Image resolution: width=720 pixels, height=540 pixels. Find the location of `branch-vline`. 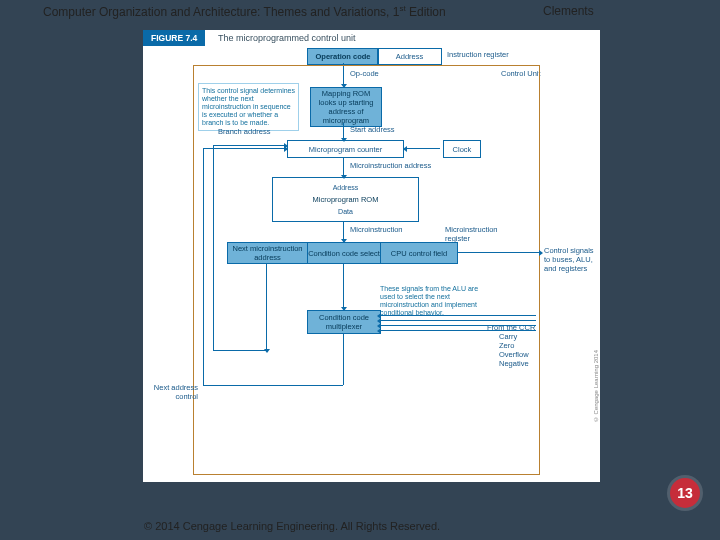

branch-vline is located at coordinates (214, 248).